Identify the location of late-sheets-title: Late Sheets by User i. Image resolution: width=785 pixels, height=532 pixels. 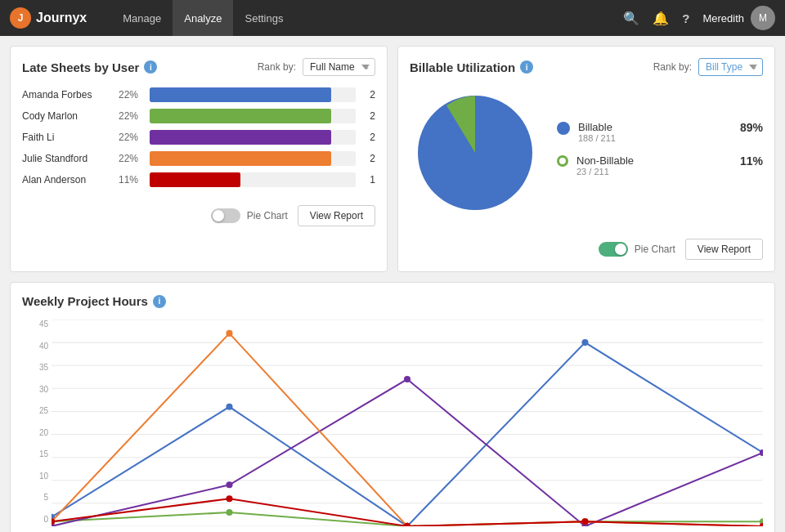
(90, 67).